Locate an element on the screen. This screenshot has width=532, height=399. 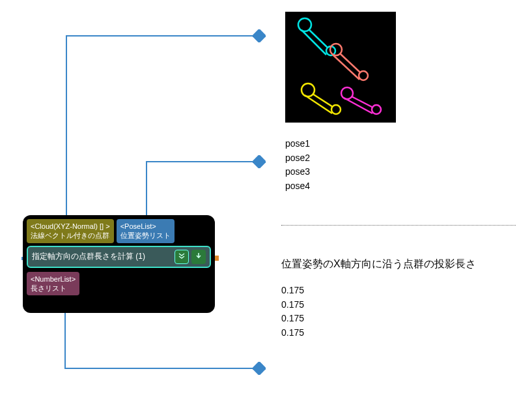
point-cloud-thumbnail is located at coordinates (341, 67).